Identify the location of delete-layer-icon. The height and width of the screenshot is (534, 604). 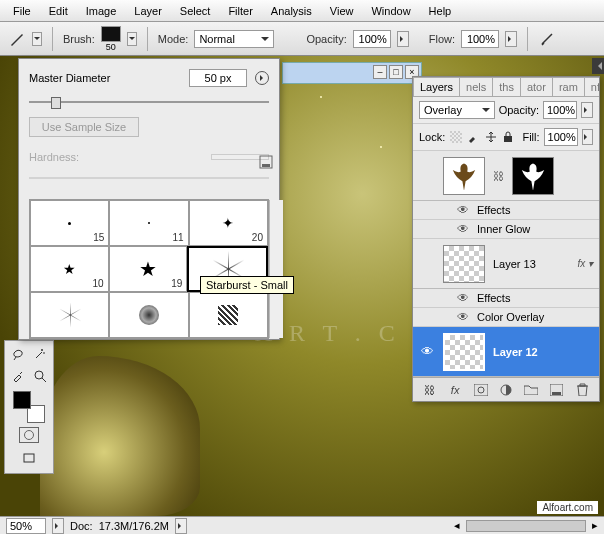
(582, 390).